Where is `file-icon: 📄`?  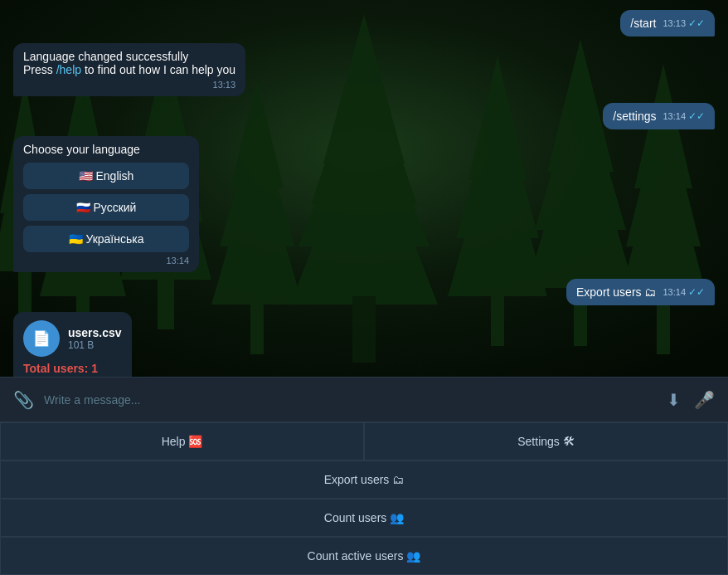
file-icon: 📄 is located at coordinates (41, 339).